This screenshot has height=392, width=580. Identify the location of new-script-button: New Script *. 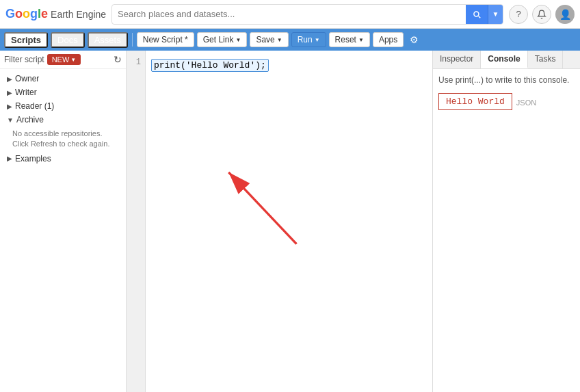
(166, 40).